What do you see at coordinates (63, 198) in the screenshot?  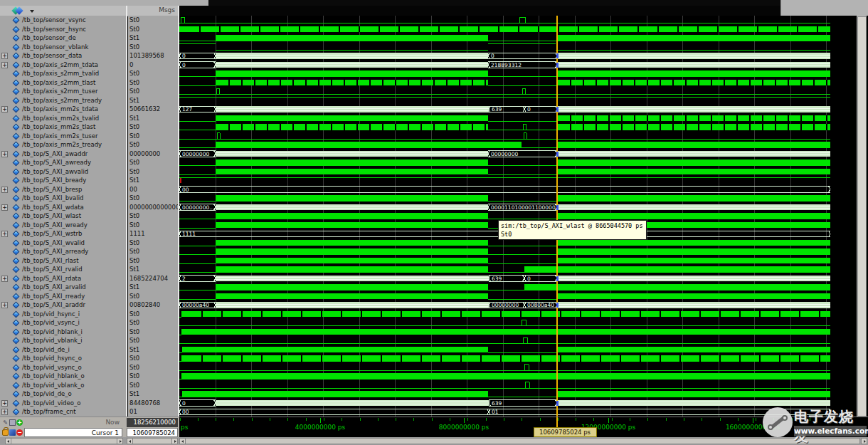 I see `signal-row: /tb_top/S_AXI_bvalid` at bounding box center [63, 198].